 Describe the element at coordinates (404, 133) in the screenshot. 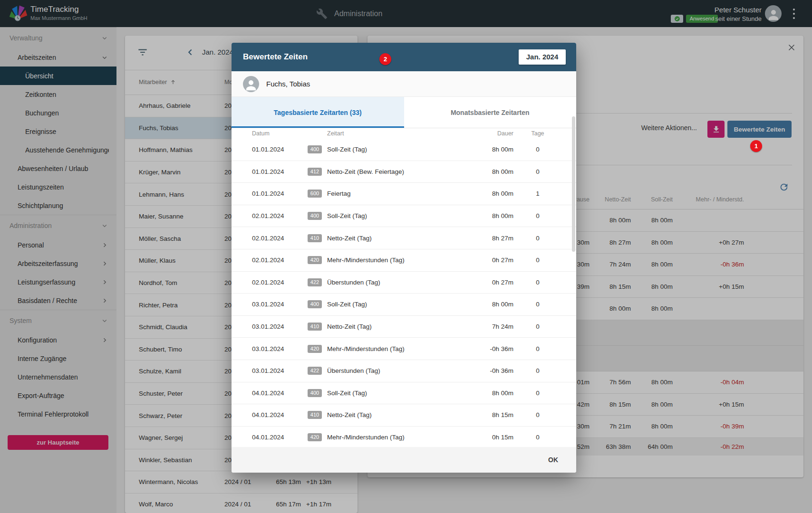

I see `column-header-zeitart: Zeitart` at that location.